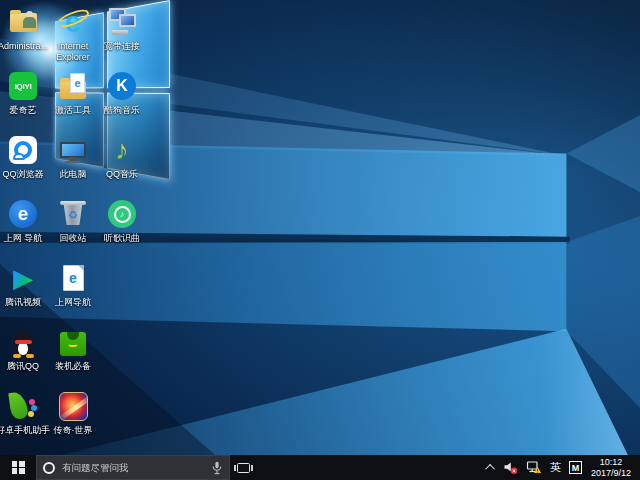 This screenshot has width=640, height=480. What do you see at coordinates (24, 349) in the screenshot?
I see `desktop-icon-tencent-qq: 腾讯QQ` at bounding box center [24, 349].